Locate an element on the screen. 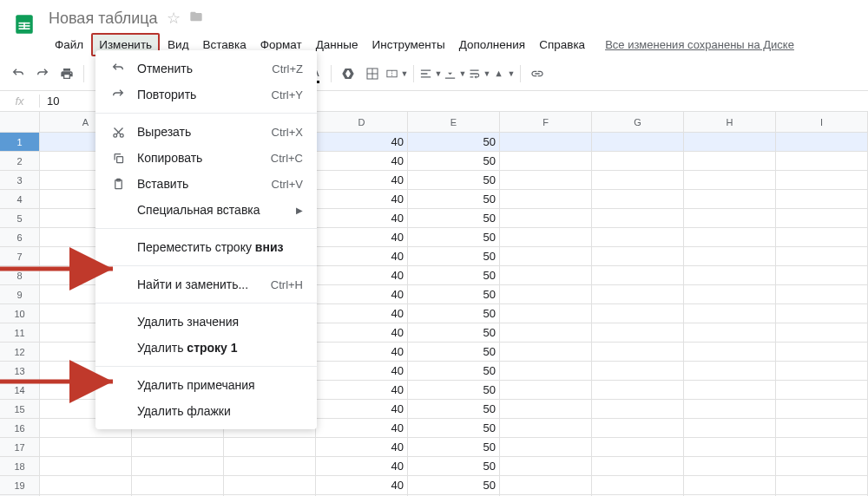  row-header: 17 is located at coordinates (20, 447).